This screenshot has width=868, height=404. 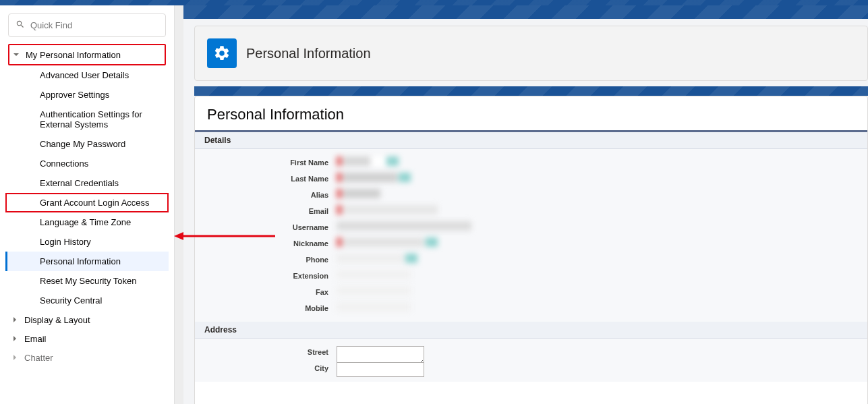 What do you see at coordinates (87, 76) in the screenshot?
I see `sidebar-item-advanced-user-details: Advanced User Details` at bounding box center [87, 76].